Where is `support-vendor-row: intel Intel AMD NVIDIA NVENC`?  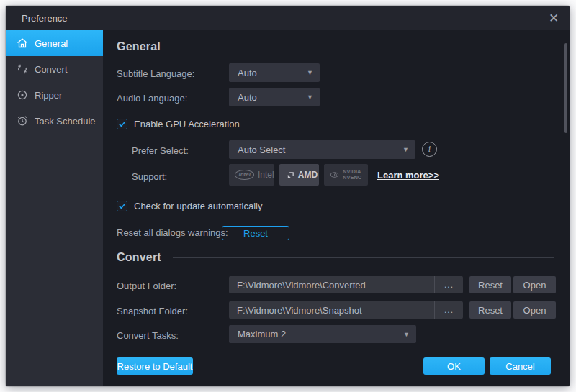
support-vendor-row: intel Intel AMD NVIDIA NVENC is located at coordinates (399, 175).